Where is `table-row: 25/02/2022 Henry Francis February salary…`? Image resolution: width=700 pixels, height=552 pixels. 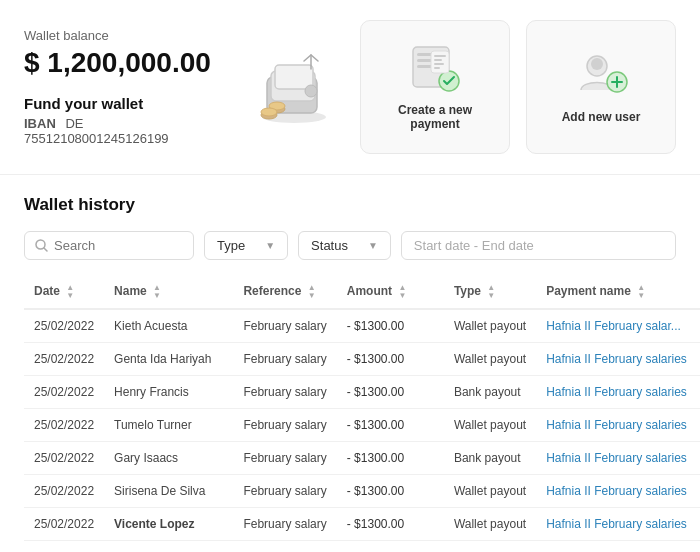
table-row: 25/02/2022 Henry Francis February salary… is located at coordinates (362, 392).